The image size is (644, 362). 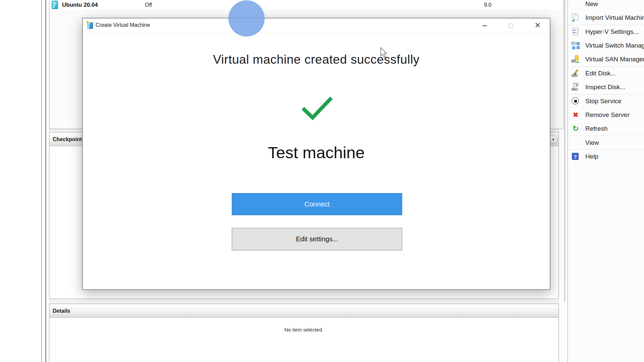 I want to click on edit-settings-button: Edit settings..., so click(x=317, y=239).